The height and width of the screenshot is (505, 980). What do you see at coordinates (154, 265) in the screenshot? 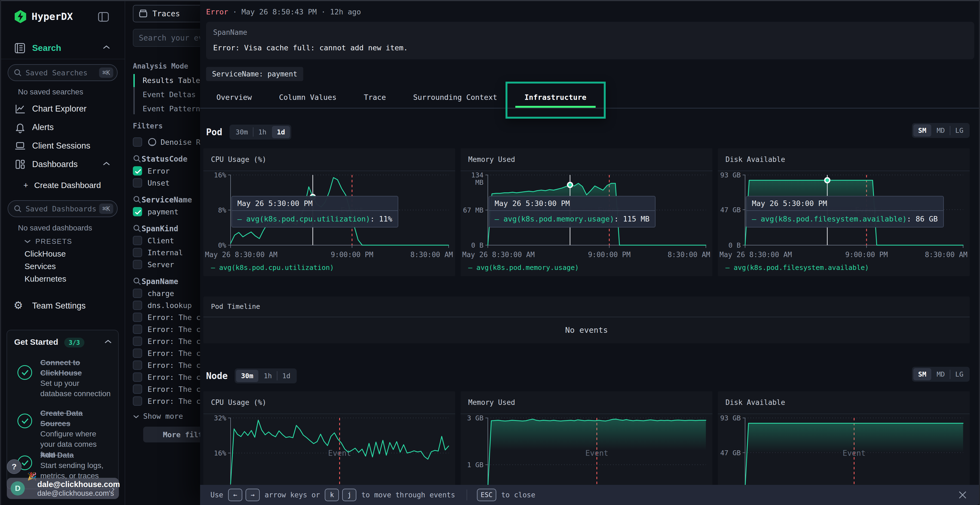
I see `filter-option-row: Server` at bounding box center [154, 265].